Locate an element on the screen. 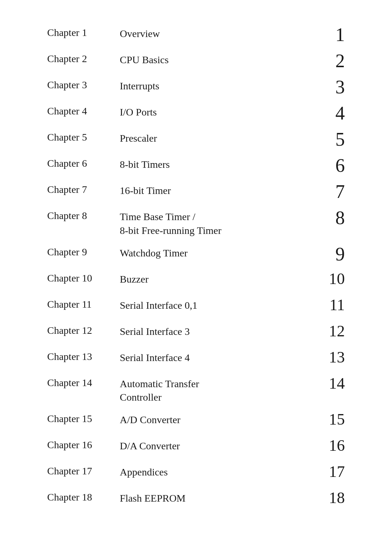  chapter-title: A/D Converter is located at coordinates (220, 419).